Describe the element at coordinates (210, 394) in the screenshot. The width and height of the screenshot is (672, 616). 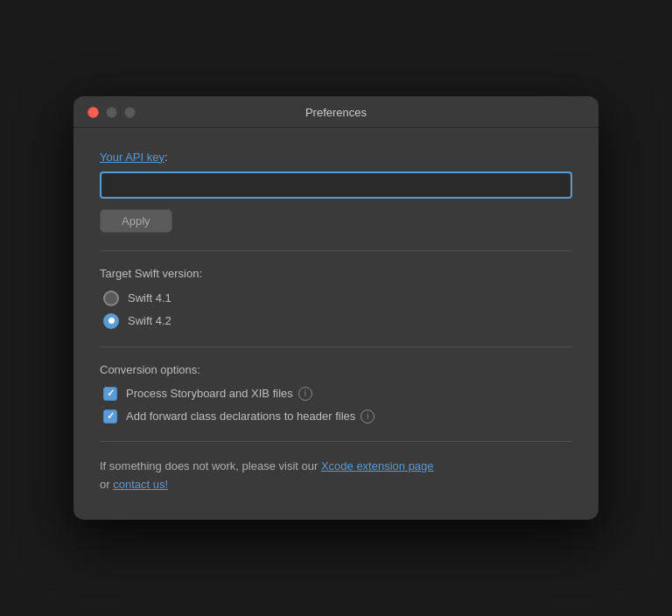
I see `checkbox-storyboard-label: Process Storyboard and XIB files` at that location.